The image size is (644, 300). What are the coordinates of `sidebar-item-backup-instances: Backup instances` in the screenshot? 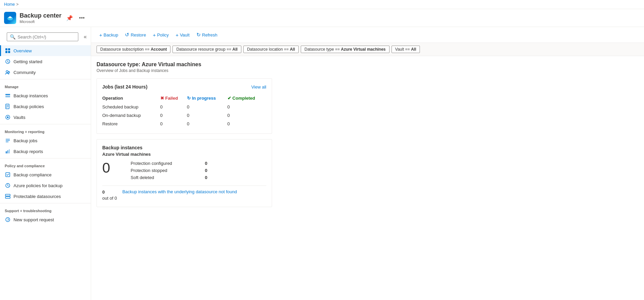 It's located at (45, 96).